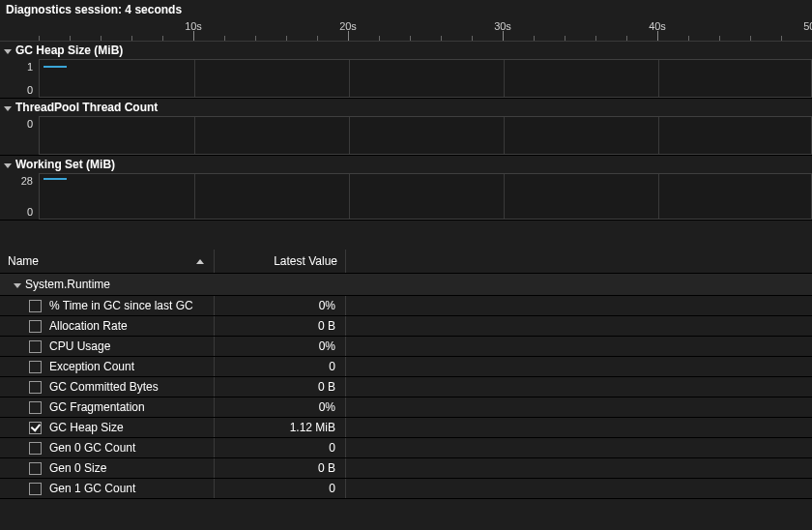  Describe the element at coordinates (406, 408) in the screenshot. I see `table-row: GC Fragmentation0%` at that location.